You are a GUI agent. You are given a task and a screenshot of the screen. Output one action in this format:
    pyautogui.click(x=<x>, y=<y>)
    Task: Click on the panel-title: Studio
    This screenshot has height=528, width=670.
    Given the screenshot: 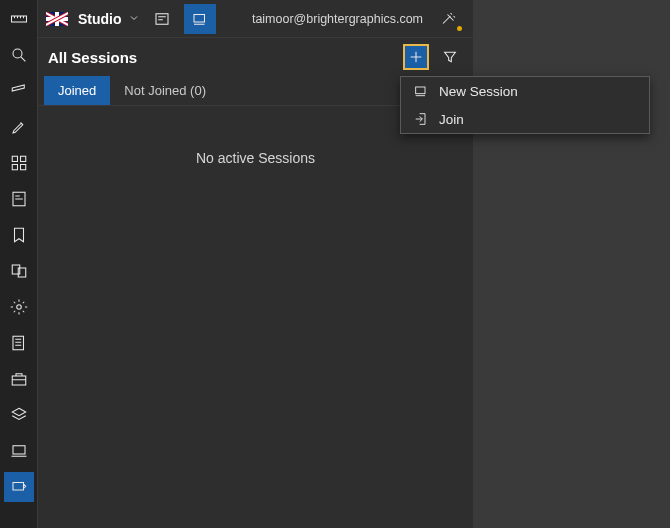 What is the action you would take?
    pyautogui.click(x=100, y=19)
    